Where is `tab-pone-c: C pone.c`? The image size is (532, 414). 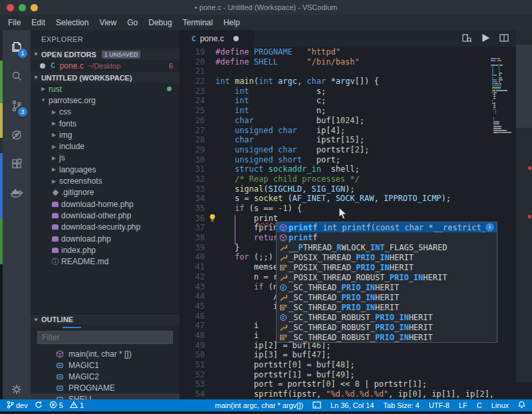 tab-pone-c: C pone.c is located at coordinates (217, 39).